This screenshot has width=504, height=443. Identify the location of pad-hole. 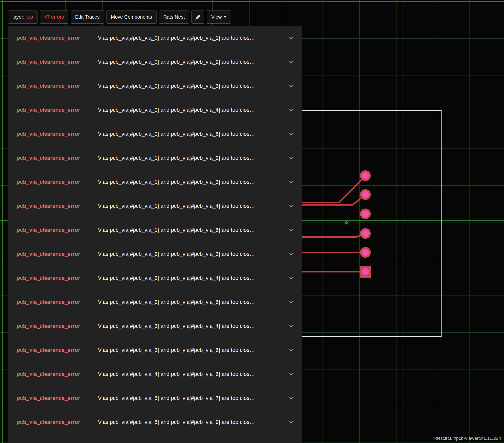
(365, 272).